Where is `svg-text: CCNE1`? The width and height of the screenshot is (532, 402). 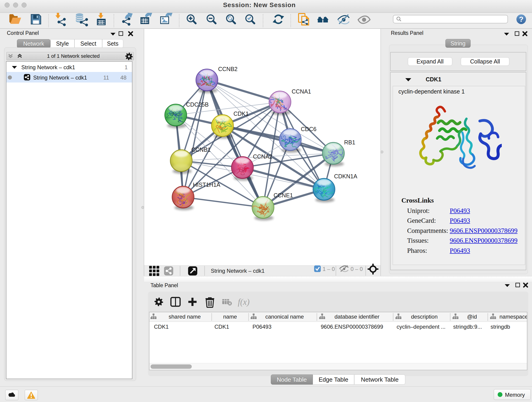
svg-text: CCNE1 is located at coordinates (283, 195).